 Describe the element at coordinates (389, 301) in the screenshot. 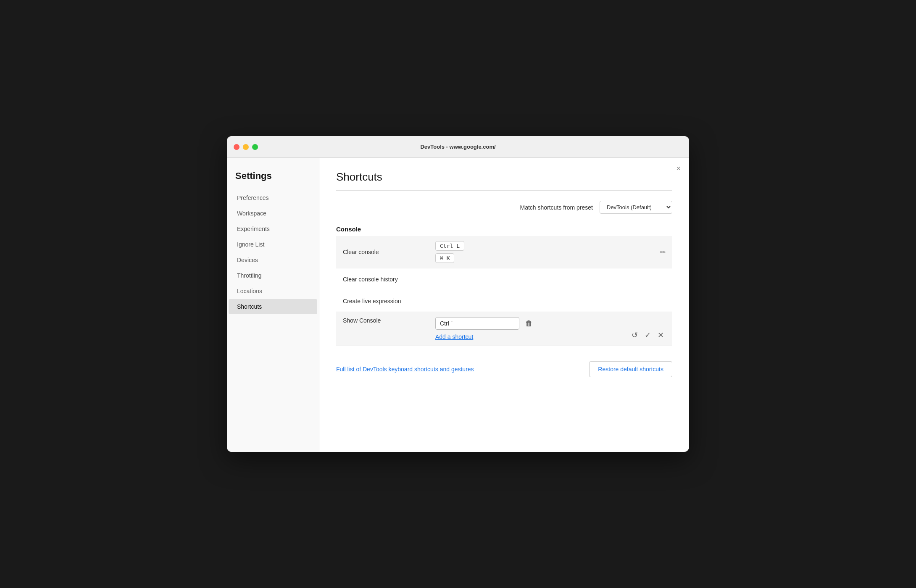

I see `shortcut-name-live-expression: Create live expression` at that location.